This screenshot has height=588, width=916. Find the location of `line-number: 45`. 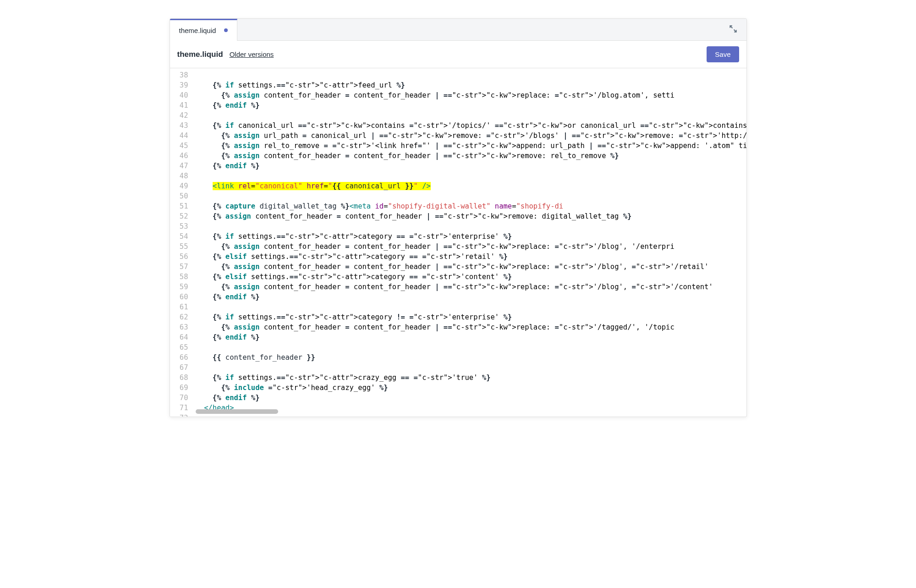

line-number: 45 is located at coordinates (180, 146).